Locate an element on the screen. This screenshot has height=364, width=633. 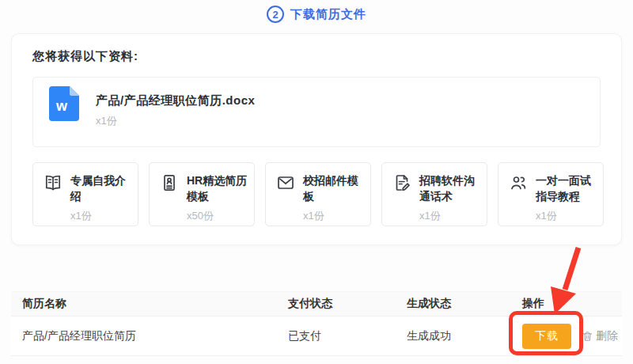
bonus-card-interview-coaching: 一对一面试指导教程 x1份 is located at coordinates (551, 195).